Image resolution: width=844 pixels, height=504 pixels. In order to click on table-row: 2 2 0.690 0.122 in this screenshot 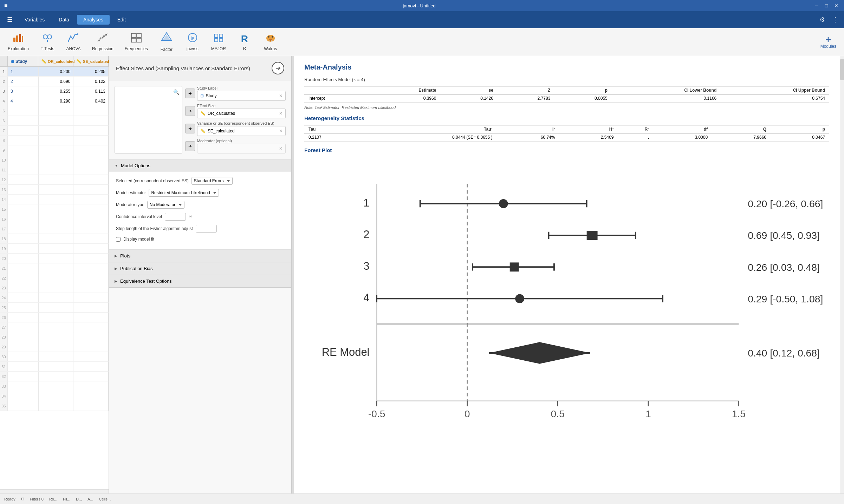, I will do `click(54, 81)`.